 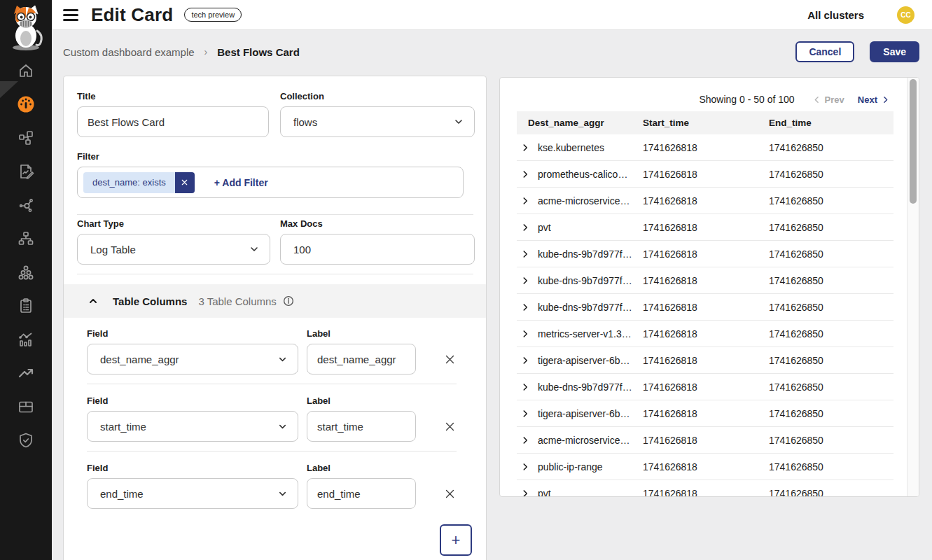 What do you see at coordinates (377, 122) in the screenshot?
I see `collection-select: flows` at bounding box center [377, 122].